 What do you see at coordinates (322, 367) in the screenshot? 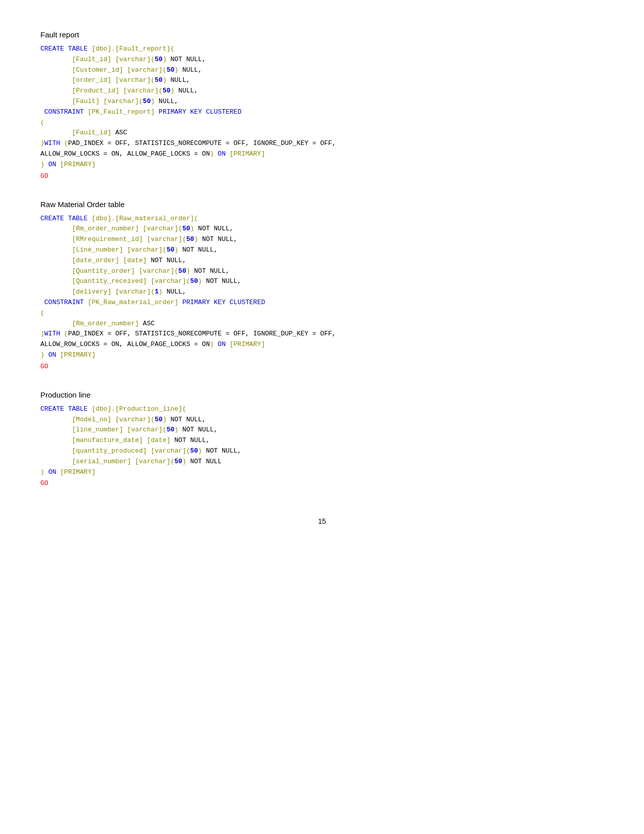
I see `go-raw-material-order: GO` at bounding box center [322, 367].